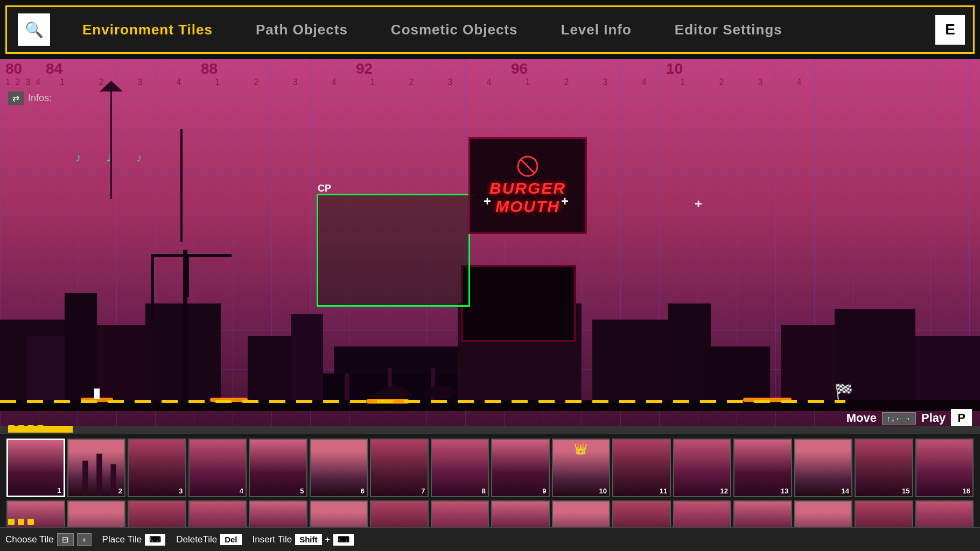  What do you see at coordinates (520, 468) in the screenshot?
I see `tile-9: 9` at bounding box center [520, 468].